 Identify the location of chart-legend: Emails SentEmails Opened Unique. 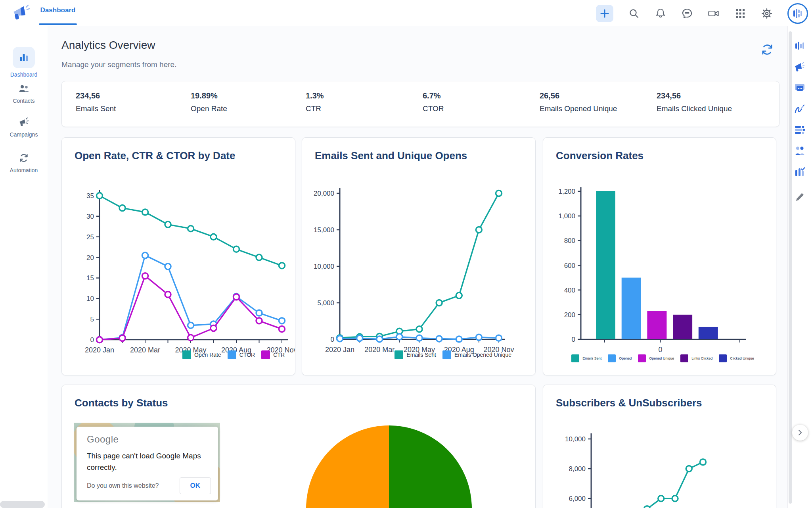
(450, 355).